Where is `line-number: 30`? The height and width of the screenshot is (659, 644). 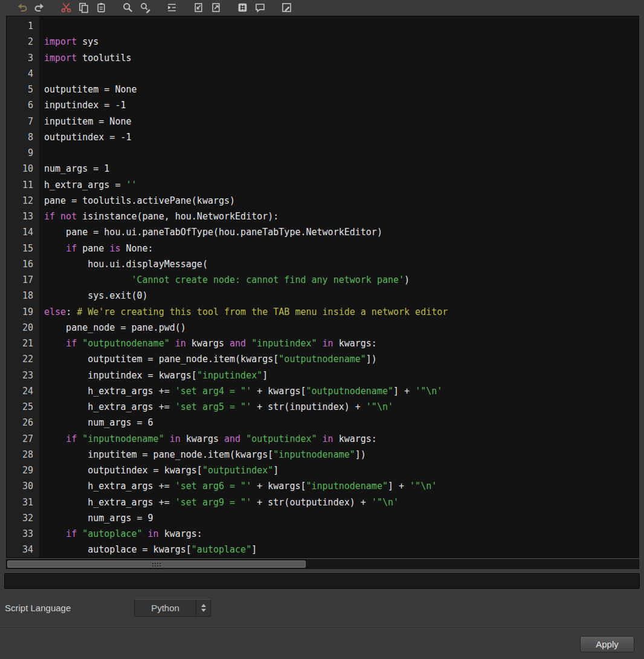
line-number: 30 is located at coordinates (23, 486).